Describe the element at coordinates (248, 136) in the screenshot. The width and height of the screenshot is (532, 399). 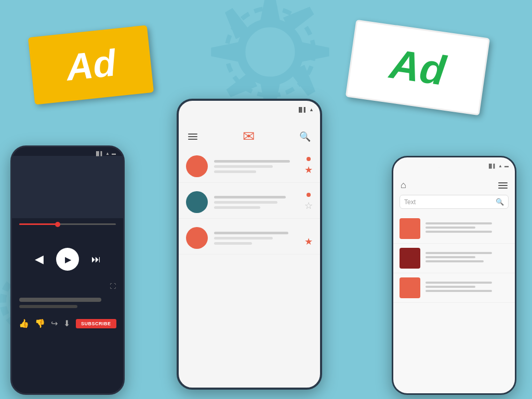
I see `email-icon: ✉` at that location.